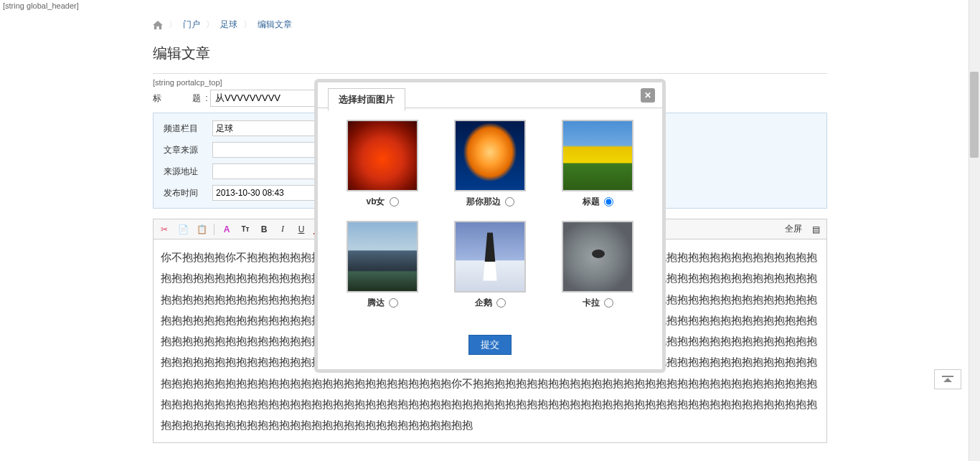 This screenshot has width=980, height=461. I want to click on scrollbar-thumb, so click(974, 115).